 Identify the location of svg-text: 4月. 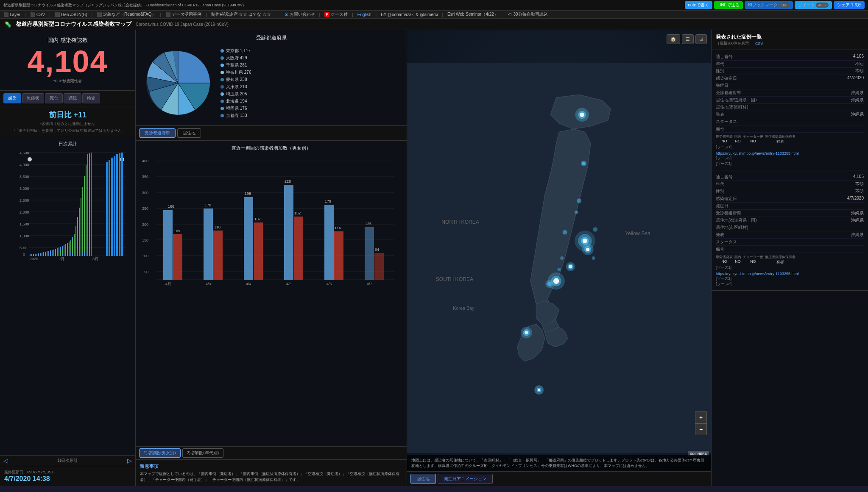
(168, 284).